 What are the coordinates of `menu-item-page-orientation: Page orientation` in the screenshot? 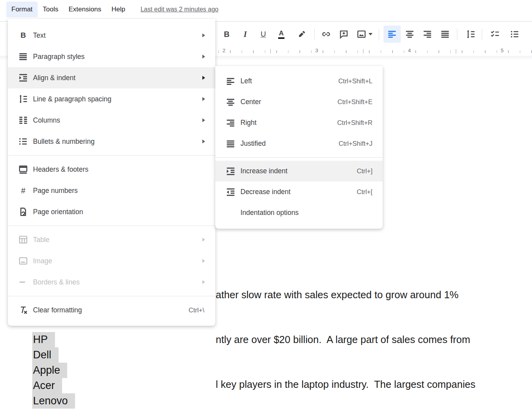 It's located at (112, 212).